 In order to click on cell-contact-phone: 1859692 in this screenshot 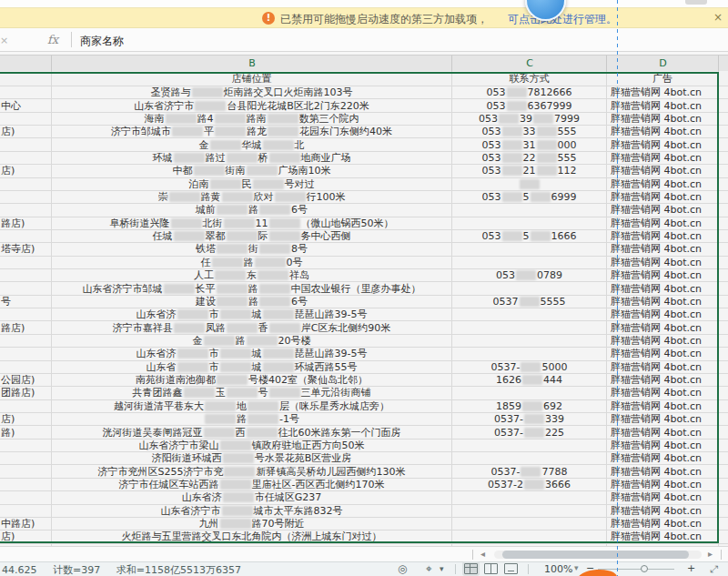, I will do `click(530, 406)`.